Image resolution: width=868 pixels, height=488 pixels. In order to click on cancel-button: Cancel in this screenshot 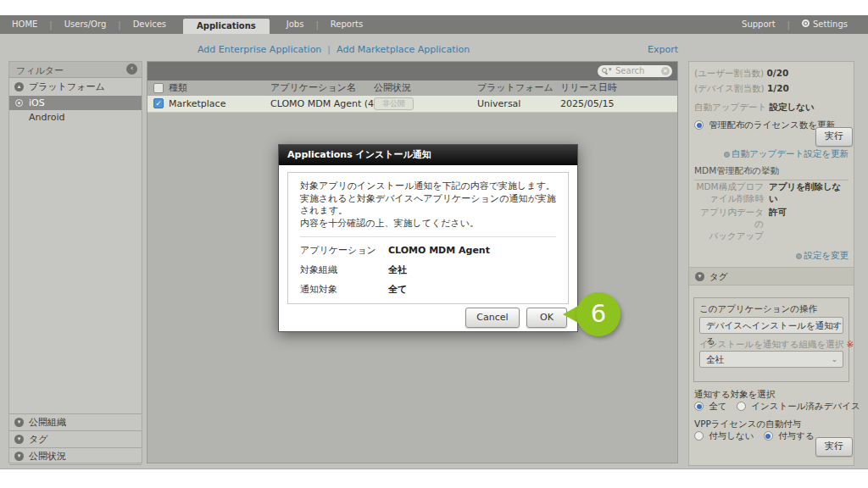, I will do `click(492, 318)`.